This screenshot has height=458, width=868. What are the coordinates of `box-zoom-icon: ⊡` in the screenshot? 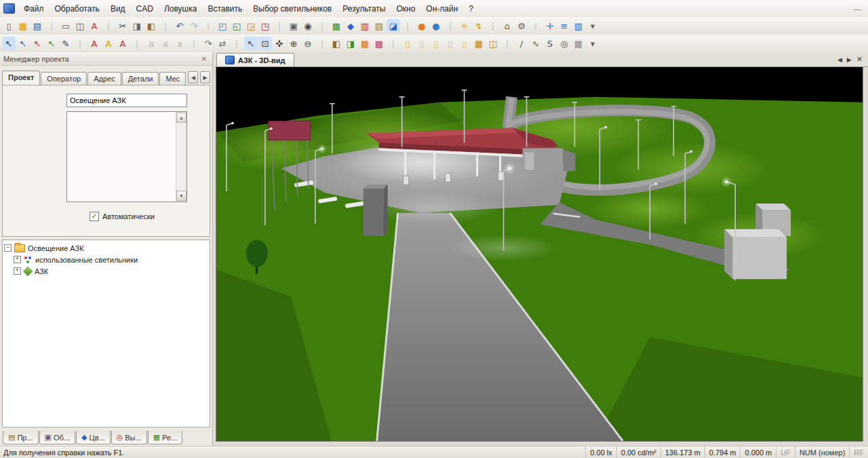 It's located at (265, 43).